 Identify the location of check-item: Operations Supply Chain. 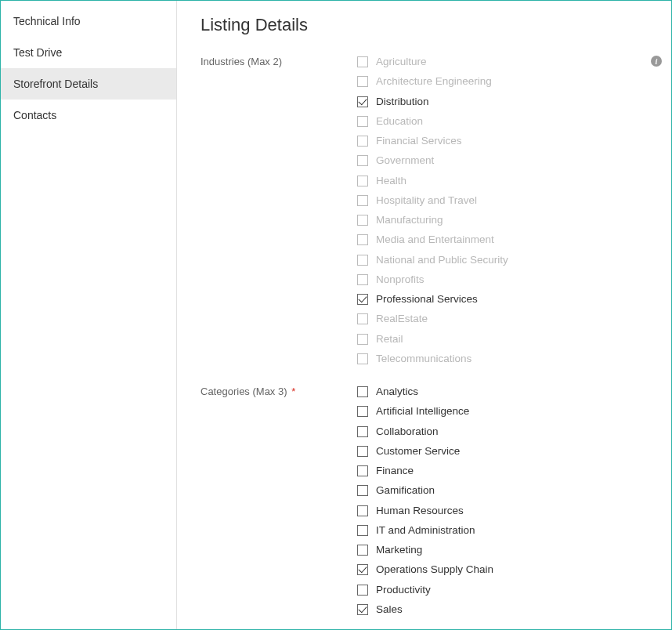
(503, 570).